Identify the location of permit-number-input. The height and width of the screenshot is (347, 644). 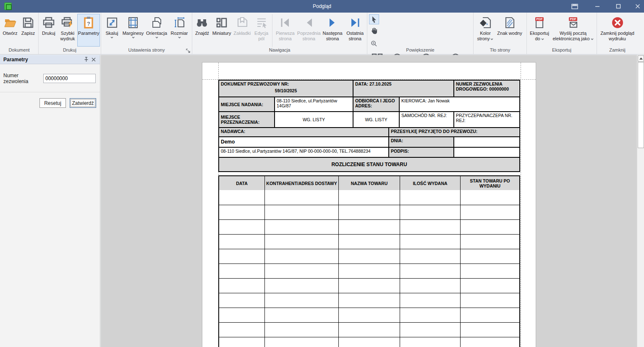
(70, 78).